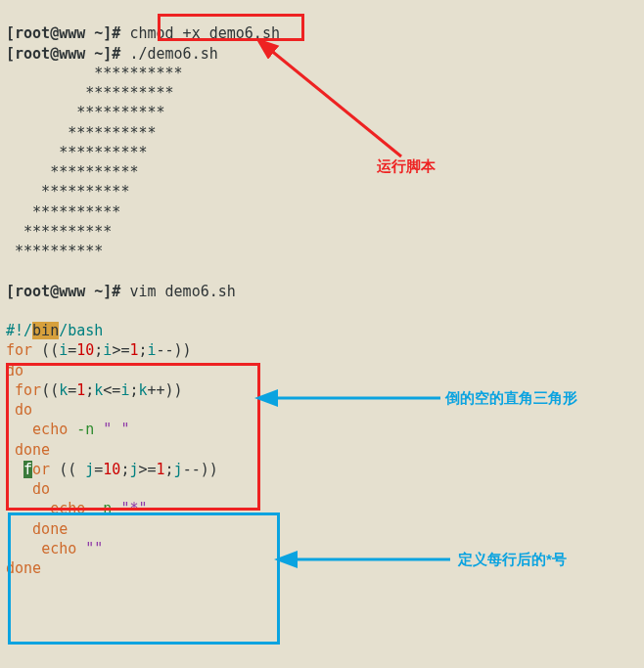 This screenshot has width=644, height=668. Describe the element at coordinates (15, 371) in the screenshot. I see `code-line-2: do` at that location.